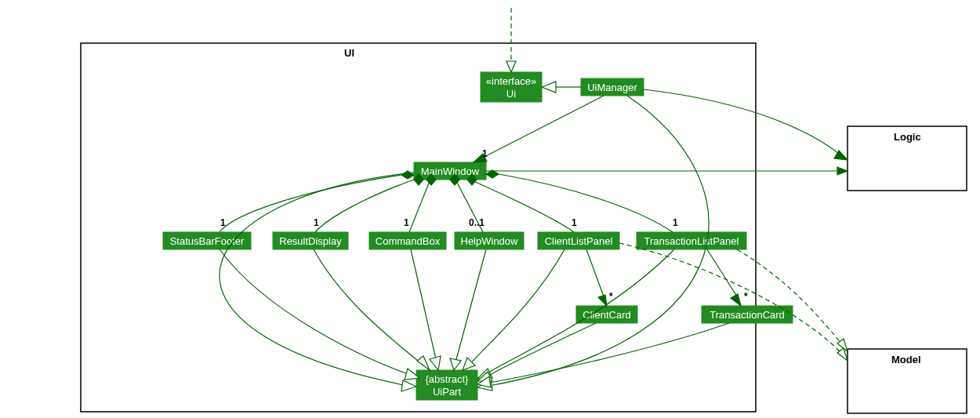  I want to click on class-client-list-panel: ClientListPanel, so click(579, 241).